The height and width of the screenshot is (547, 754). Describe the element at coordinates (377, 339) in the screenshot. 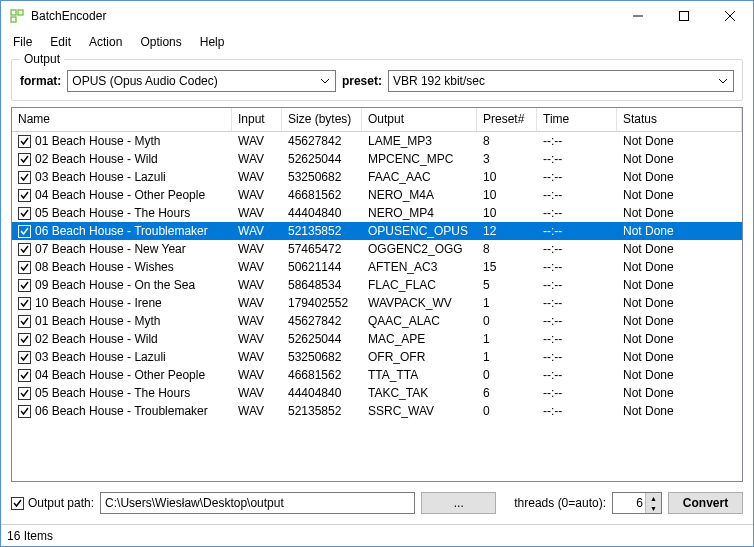

I see `table-row: 02 Beach House - WildWAV52625044MAC_APE1…` at that location.